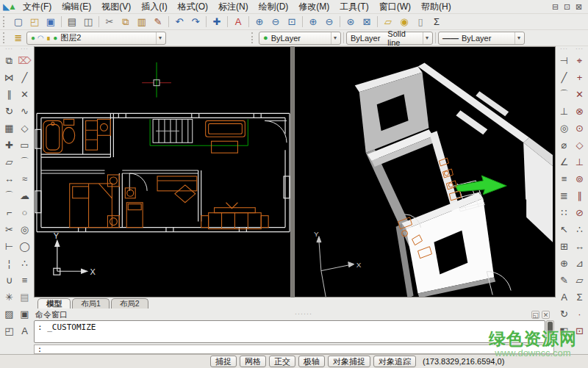 Image resolution: width=588 pixels, height=368 pixels. What do you see at coordinates (564, 263) in the screenshot?
I see `center-mark-icon: ⊕` at bounding box center [564, 263].